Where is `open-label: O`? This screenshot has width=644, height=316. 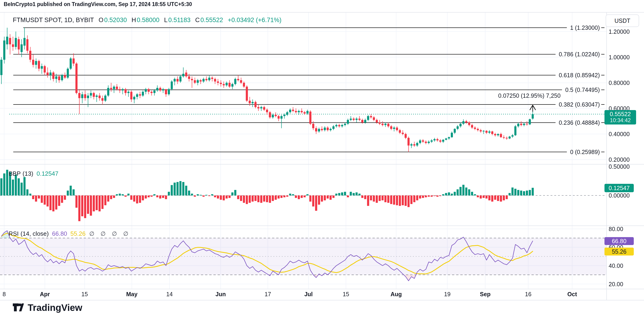
open-label: O is located at coordinates (101, 20).